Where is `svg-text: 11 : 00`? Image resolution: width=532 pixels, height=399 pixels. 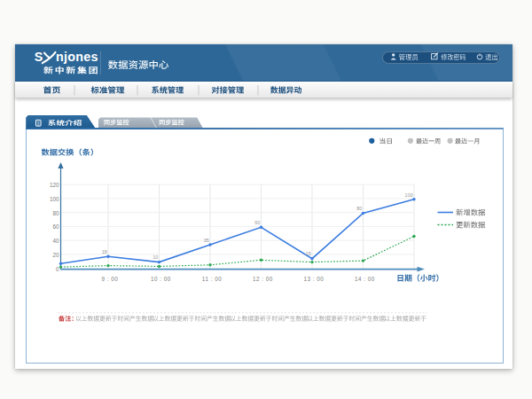
svg-text: 11 : 00 is located at coordinates (212, 278).